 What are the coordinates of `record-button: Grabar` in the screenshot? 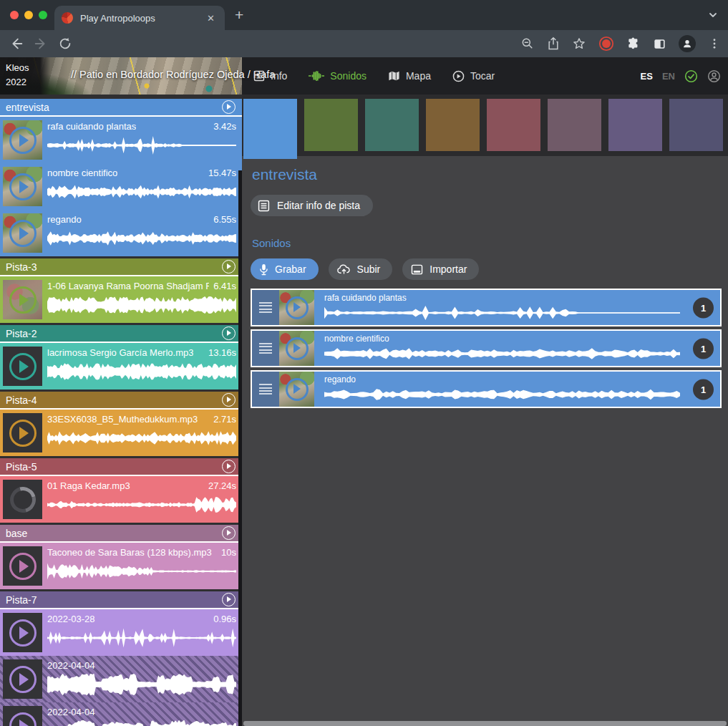 It's located at (285, 269).